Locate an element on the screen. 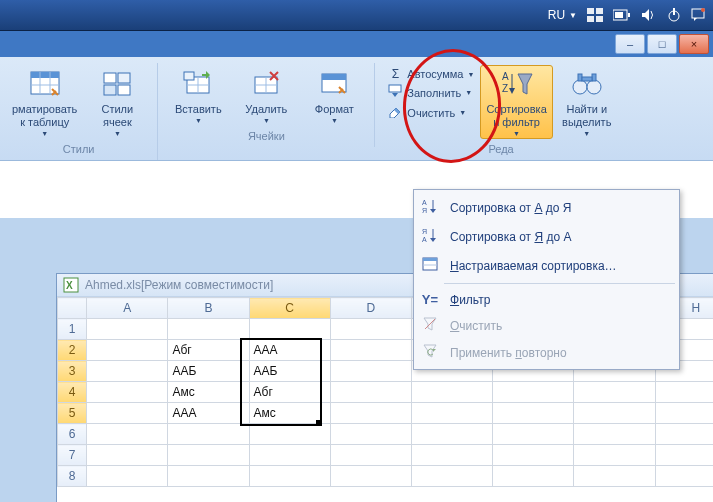 The image size is (713, 502). clear-button: Очистить ▼ is located at coordinates (430, 112).